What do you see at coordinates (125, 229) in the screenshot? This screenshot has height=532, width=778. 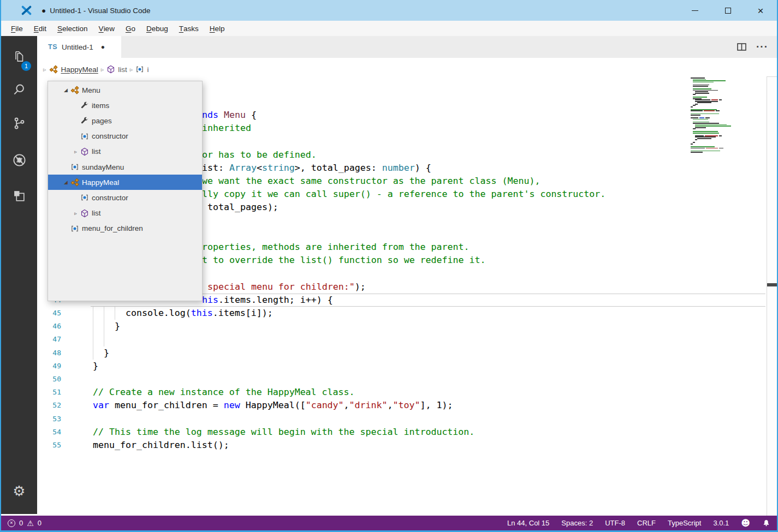 I see `symbol-row-menu_for_children: menu_for_children` at bounding box center [125, 229].